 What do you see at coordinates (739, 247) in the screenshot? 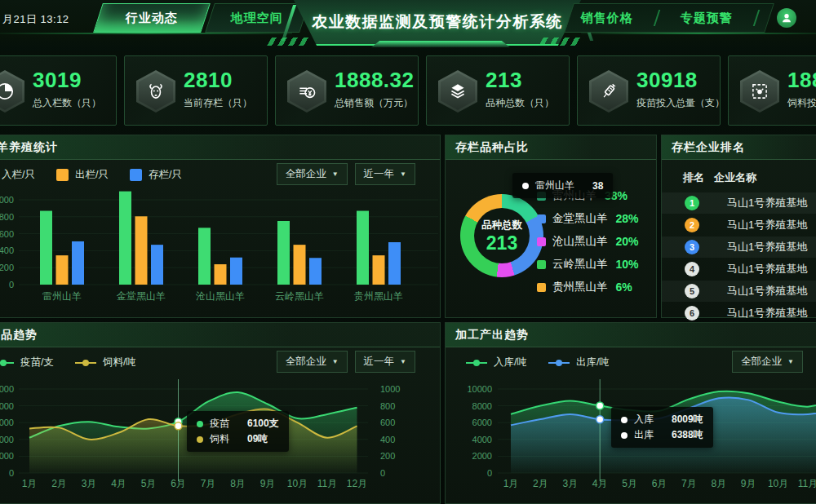
I see `table-row: 3 马山1号养殖基地` at bounding box center [739, 247].